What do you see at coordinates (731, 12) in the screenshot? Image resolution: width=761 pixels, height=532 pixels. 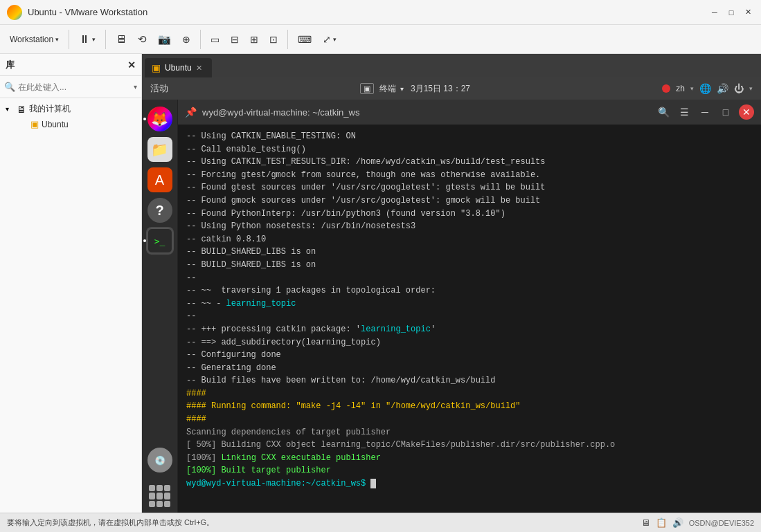 I see `maximize-button: □` at bounding box center [731, 12].